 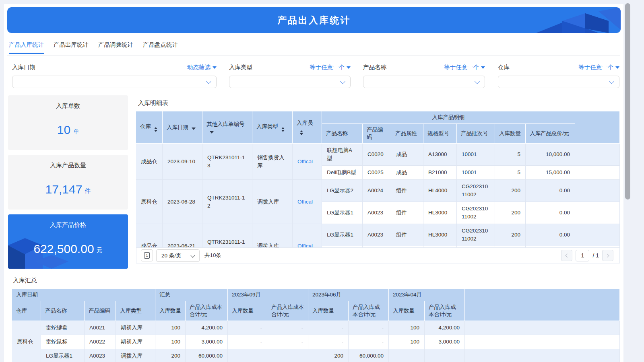 What do you see at coordinates (114, 76) in the screenshot?
I see `filter-group-0: 入库日期动态筛选` at bounding box center [114, 76].